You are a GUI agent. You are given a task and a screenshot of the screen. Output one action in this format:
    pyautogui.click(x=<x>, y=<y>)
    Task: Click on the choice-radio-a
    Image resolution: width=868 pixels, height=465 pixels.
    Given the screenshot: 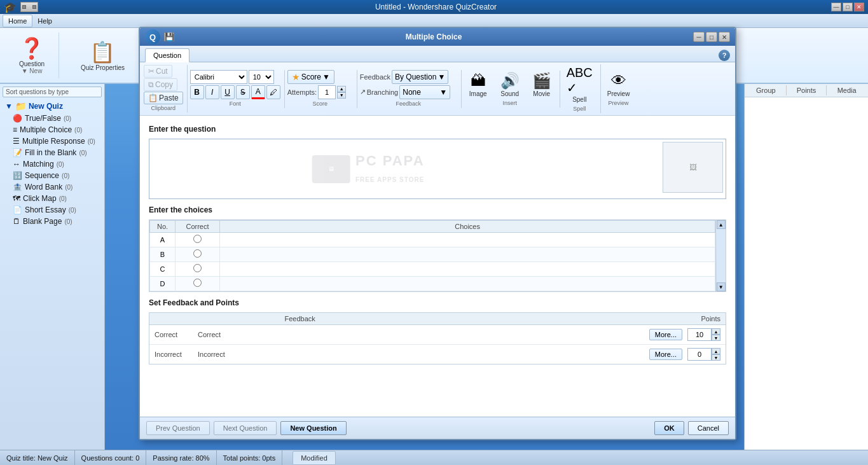 What is the action you would take?
    pyautogui.click(x=198, y=240)
    